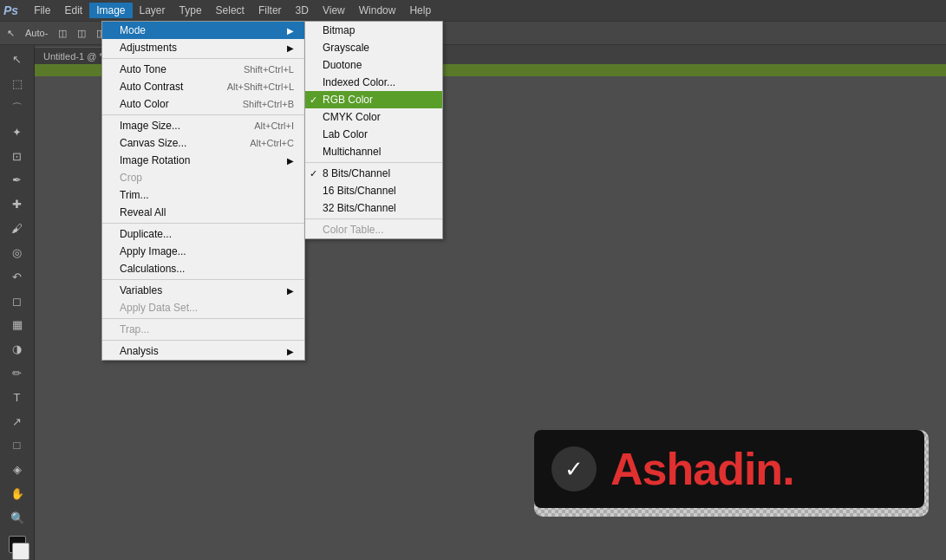 This screenshot has width=946, height=560. I want to click on mode-item-multichannel: Multichannel, so click(374, 152).